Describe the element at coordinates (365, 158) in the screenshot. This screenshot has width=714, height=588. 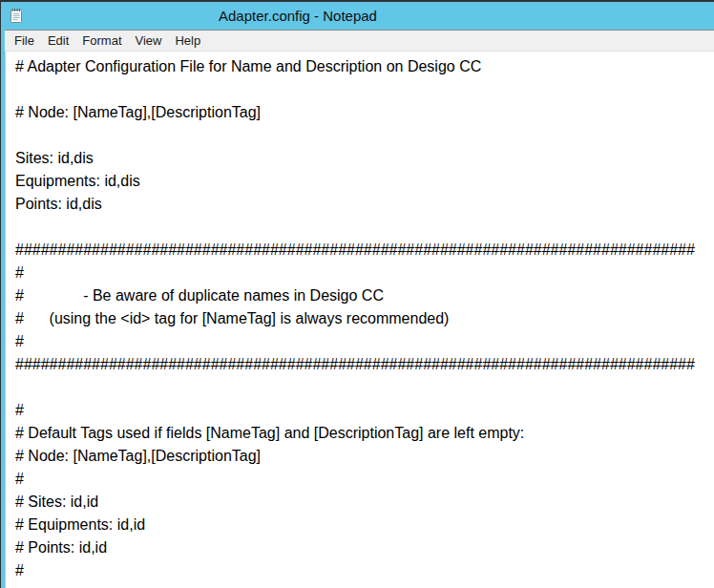
I see `editor-line: Sites: id,dis` at that location.